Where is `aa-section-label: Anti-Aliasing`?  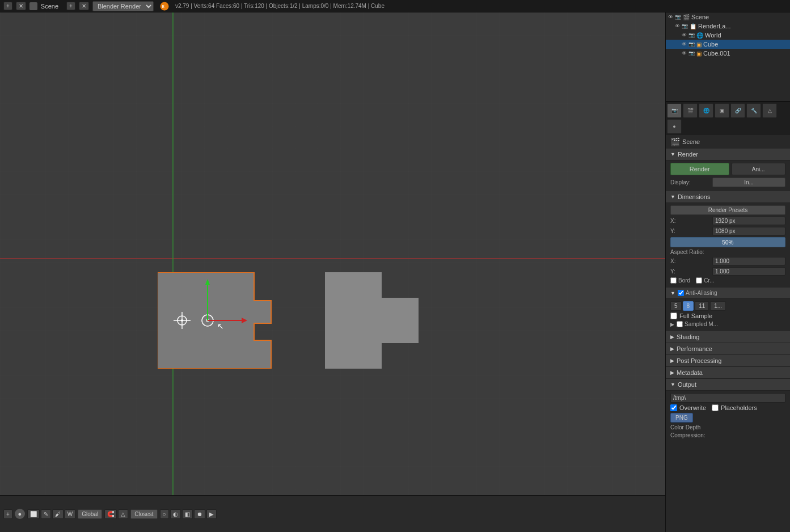
aa-section-label: Anti-Aliasing is located at coordinates (702, 293).